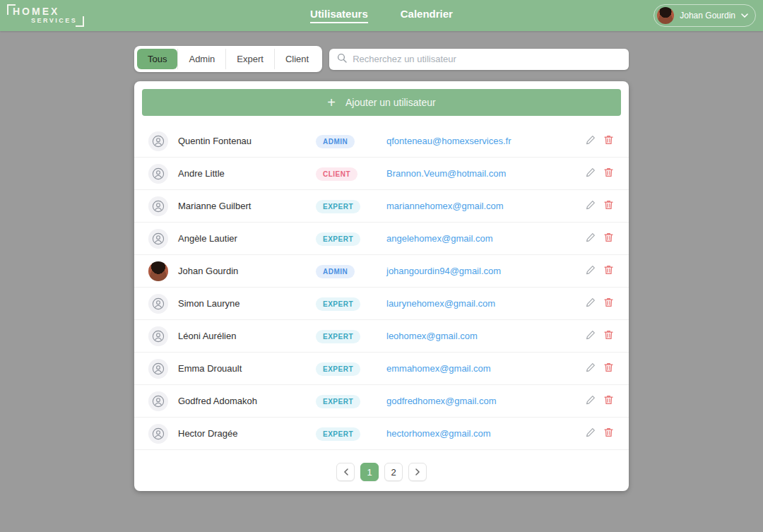 The height and width of the screenshot is (532, 763). I want to click on chevron-right-icon, so click(418, 472).